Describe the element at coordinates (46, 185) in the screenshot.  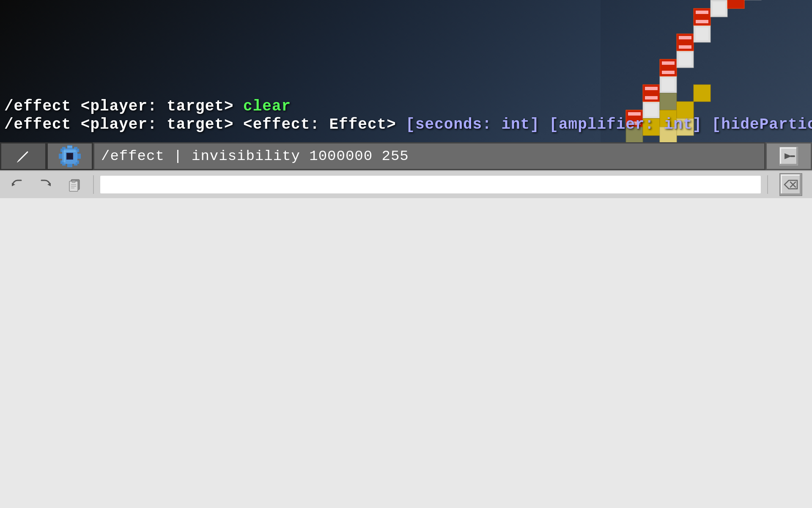
I see `redo-button` at that location.